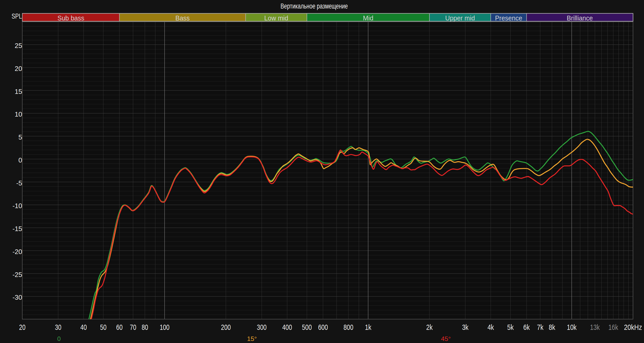  Describe the element at coordinates (17, 16) in the screenshot. I see `svg-text: SPL` at that location.